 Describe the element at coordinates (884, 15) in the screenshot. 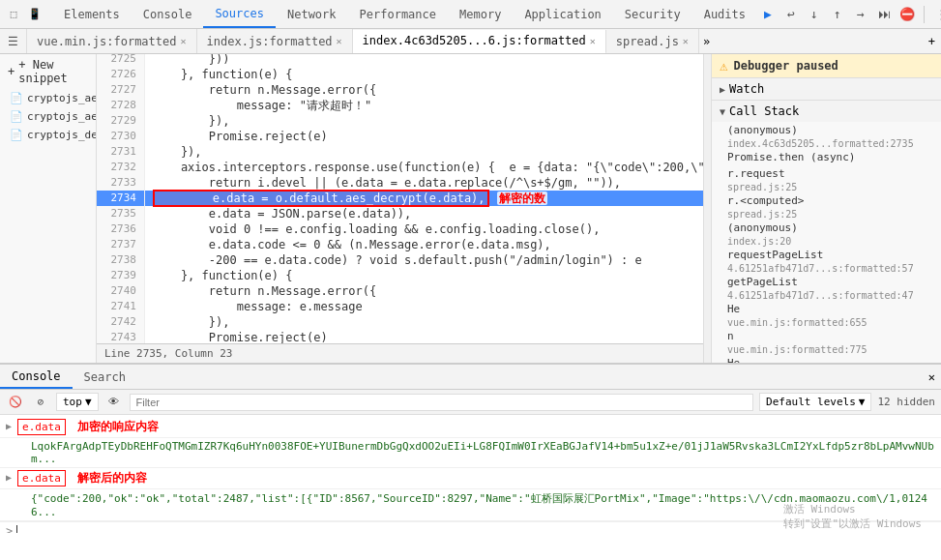

I see `deactivate-bp-icon: ⏭` at that location.